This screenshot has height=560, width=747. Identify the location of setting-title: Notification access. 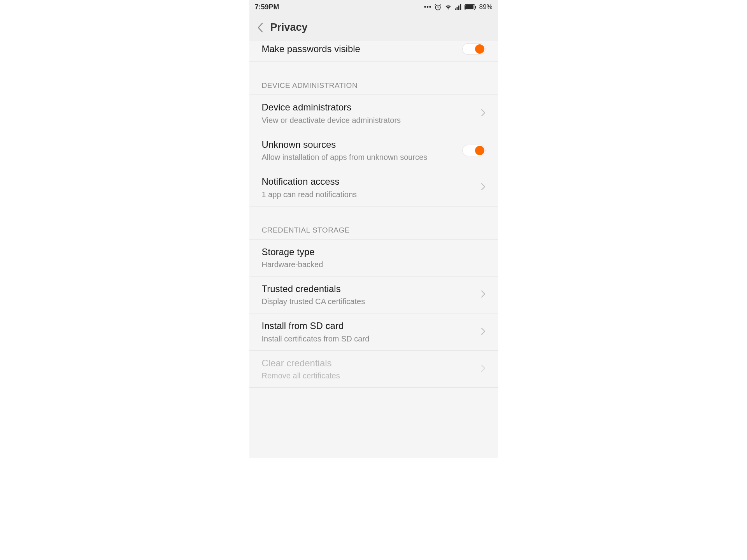
(369, 182).